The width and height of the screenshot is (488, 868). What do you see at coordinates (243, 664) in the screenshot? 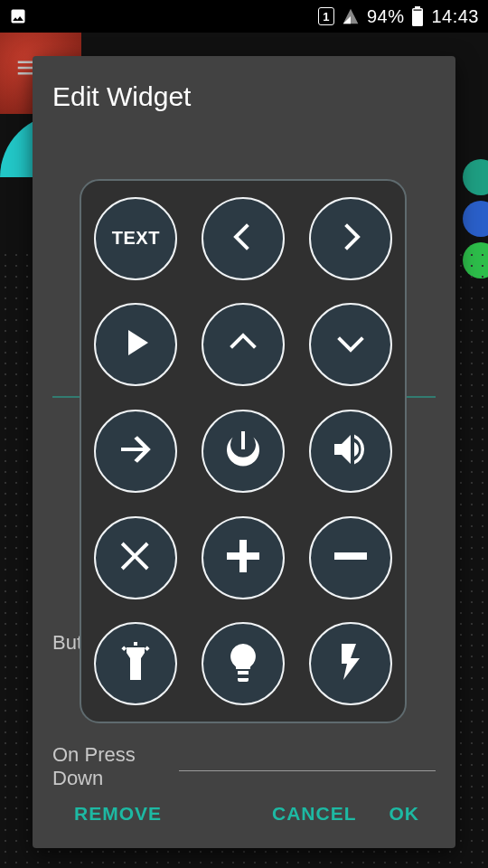
I see `bulb-icon` at bounding box center [243, 664].